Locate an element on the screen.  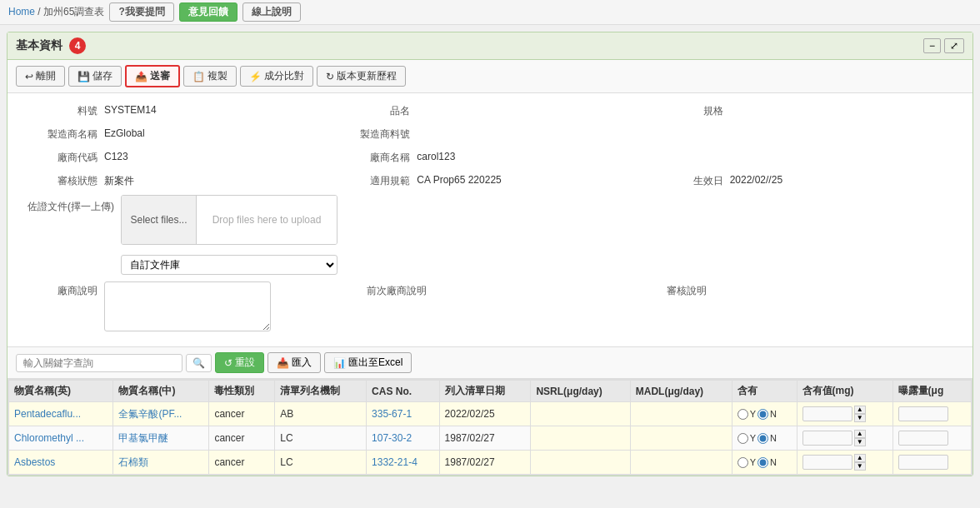
cell-list-date: 1987/02/27 is located at coordinates (485, 463).